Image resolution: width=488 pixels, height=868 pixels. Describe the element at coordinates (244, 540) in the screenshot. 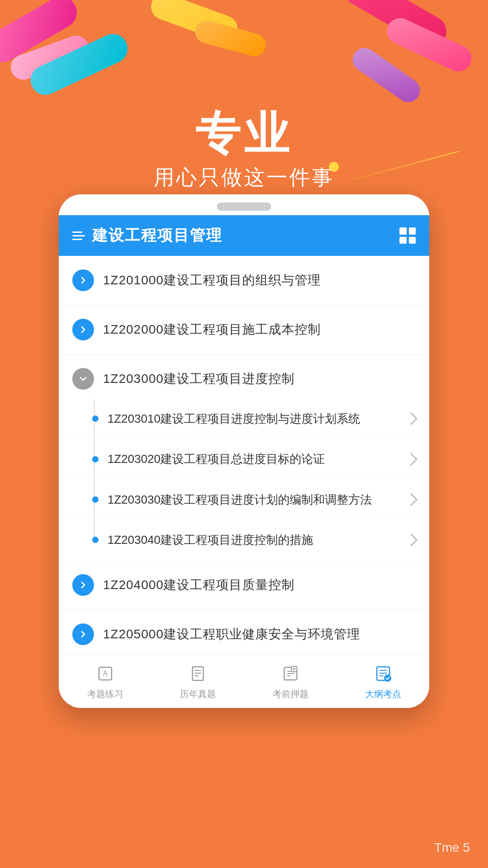

I see `sub-list-item: 1Z203040建设工程项目进度控制的措施` at that location.